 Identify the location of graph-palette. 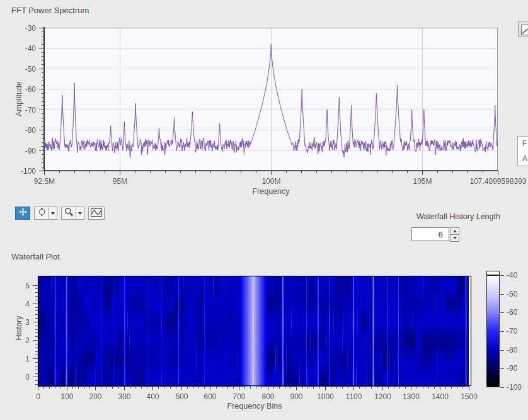
(60, 213).